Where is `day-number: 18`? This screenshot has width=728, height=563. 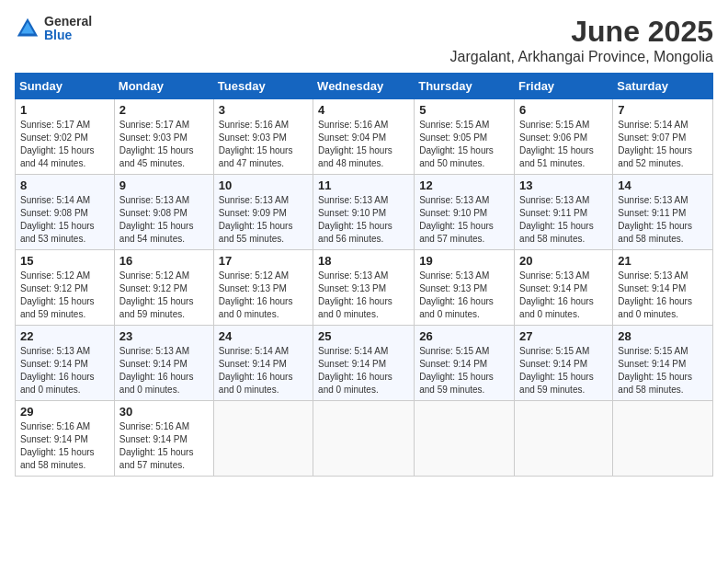 day-number: 18 is located at coordinates (364, 261).